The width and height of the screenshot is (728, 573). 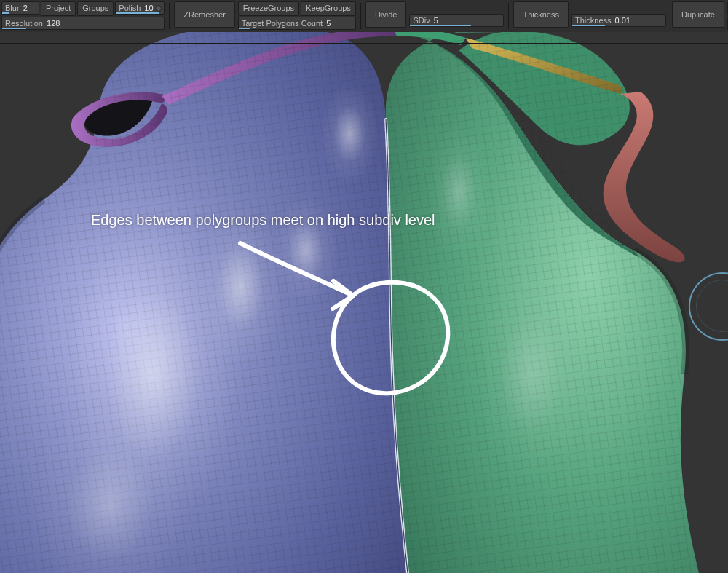 What do you see at coordinates (698, 15) in the screenshot?
I see `duplicate-button: Duplicate` at bounding box center [698, 15].